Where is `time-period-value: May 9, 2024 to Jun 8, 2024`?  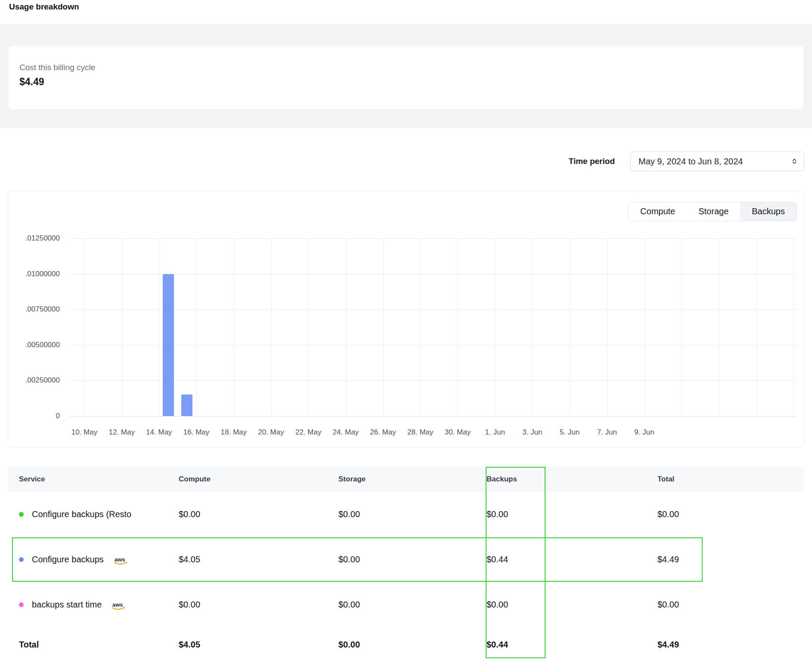 time-period-value: May 9, 2024 to Jun 8, 2024 is located at coordinates (691, 162).